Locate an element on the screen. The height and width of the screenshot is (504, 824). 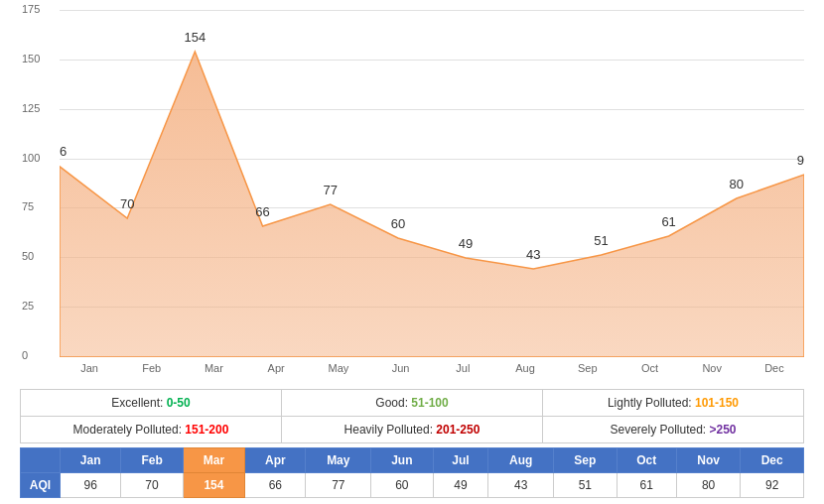
label-jan: 96 is located at coordinates (64, 151).